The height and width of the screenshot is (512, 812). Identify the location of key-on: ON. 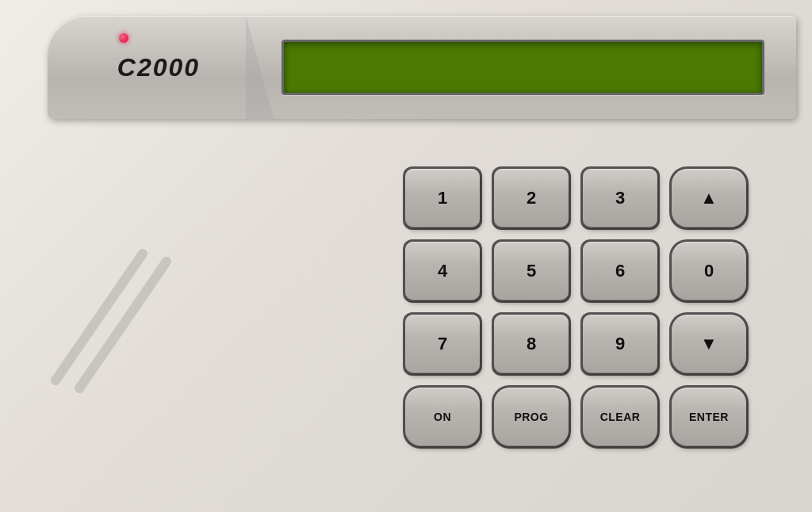
(442, 417).